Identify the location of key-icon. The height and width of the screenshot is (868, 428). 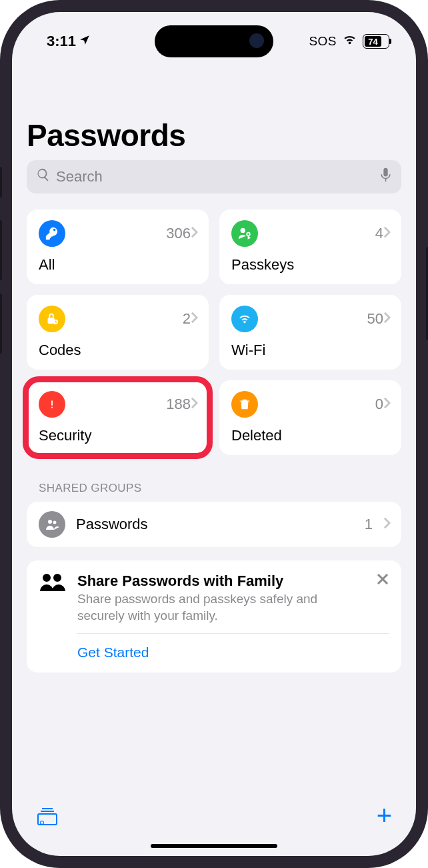
(52, 234).